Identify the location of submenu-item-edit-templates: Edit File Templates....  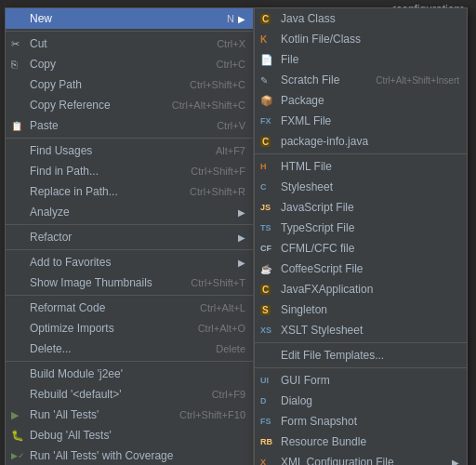
(361, 355).